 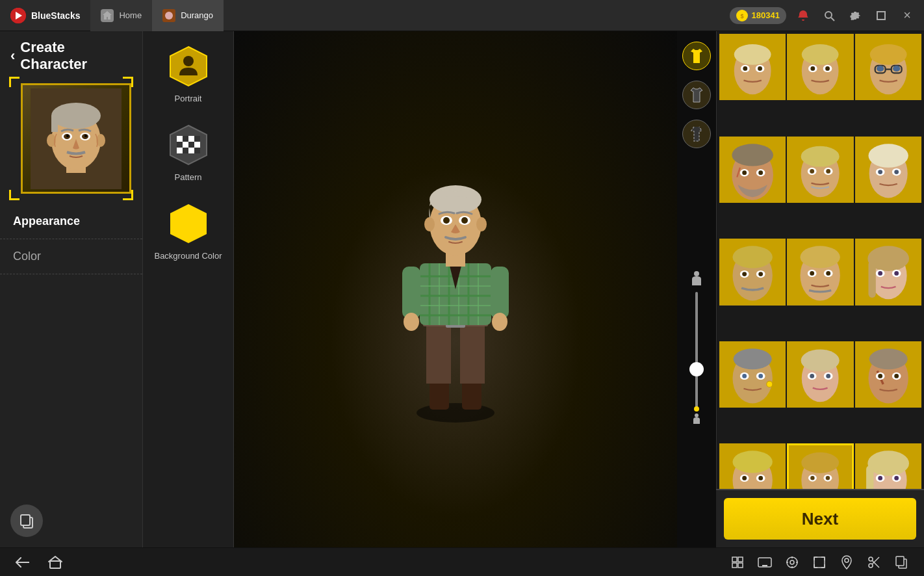 What do you see at coordinates (765, 562) in the screenshot?
I see `keyboard-btn` at bounding box center [765, 562].